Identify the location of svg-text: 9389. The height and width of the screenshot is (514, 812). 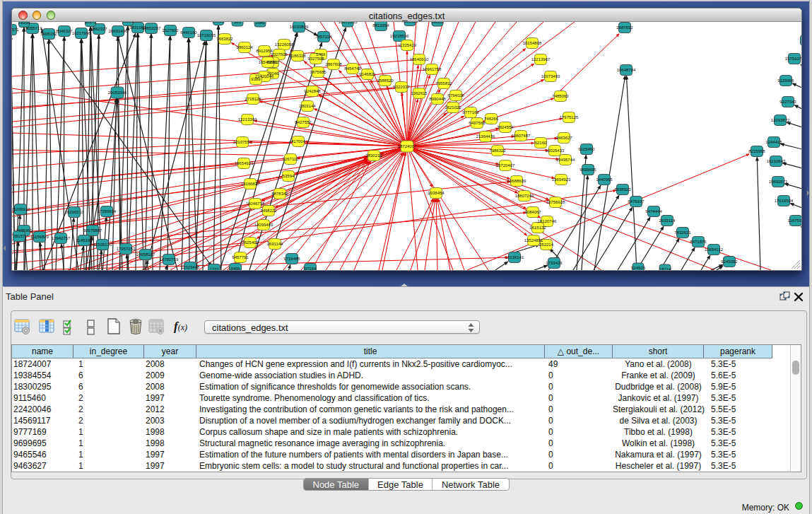
(256, 79).